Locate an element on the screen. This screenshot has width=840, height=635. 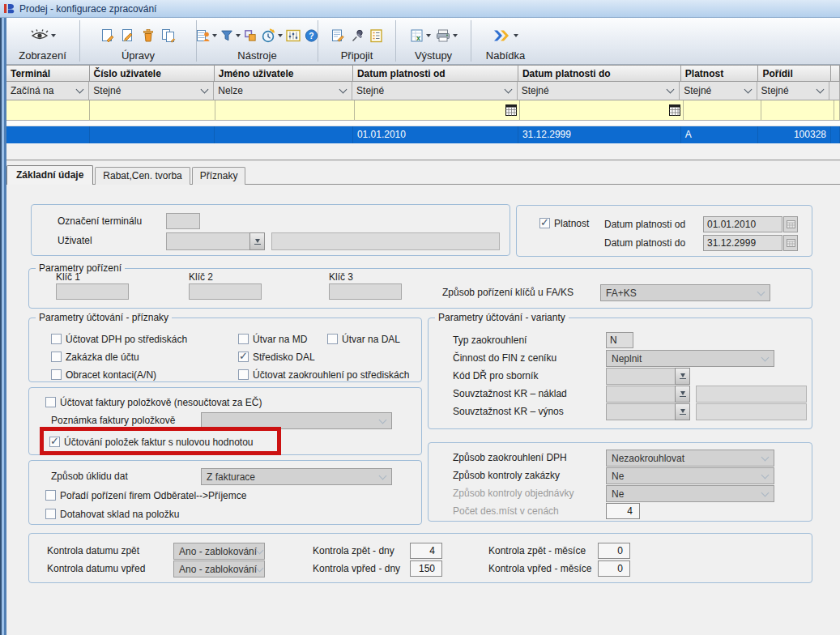
new-record-button is located at coordinates (108, 36).